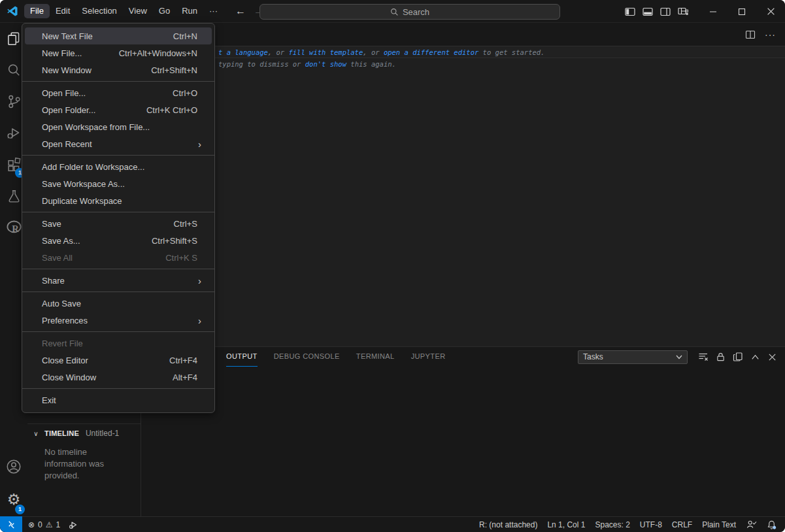 This screenshot has width=785, height=532. I want to click on menubar-item-view: View, so click(138, 11).